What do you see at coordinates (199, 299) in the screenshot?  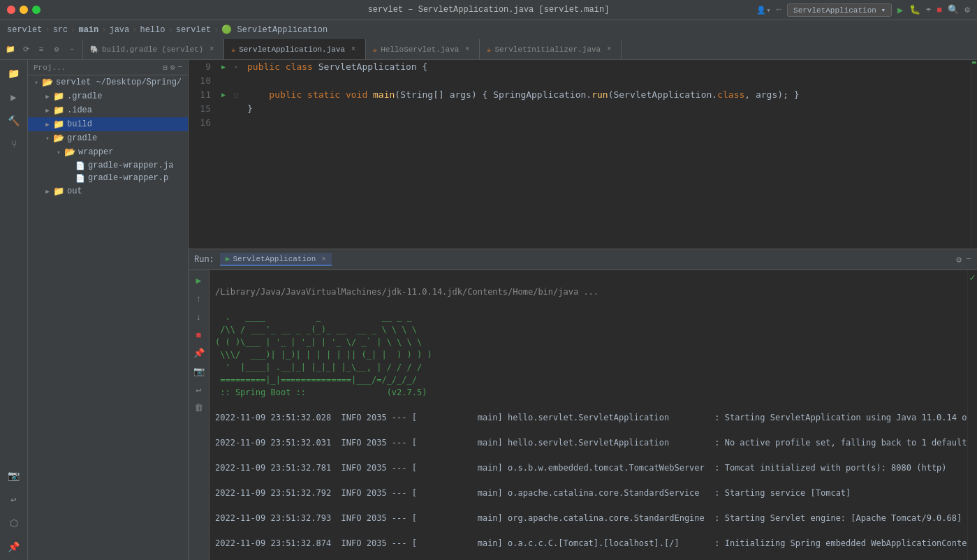 I see `scroll-up-button: ↑` at bounding box center [199, 299].